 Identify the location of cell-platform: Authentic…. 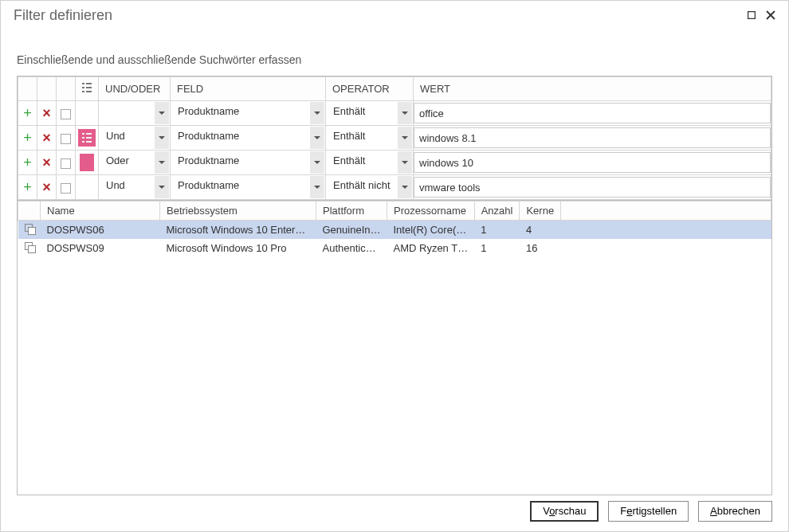
(352, 248).